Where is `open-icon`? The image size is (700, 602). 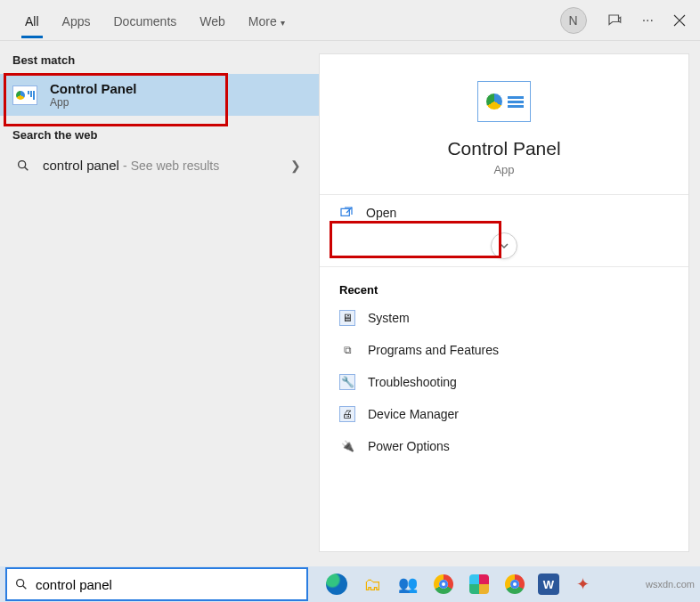 open-icon is located at coordinates (346, 213).